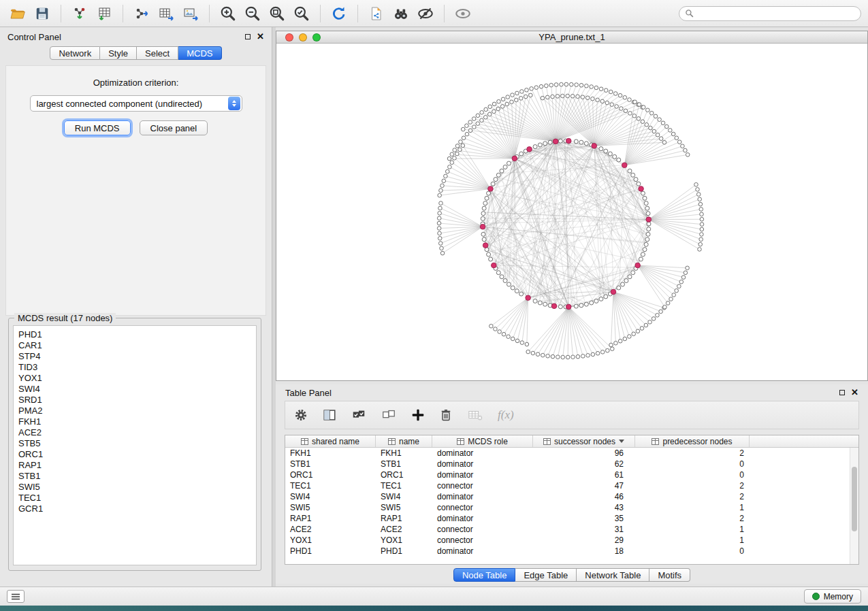 Image resolution: width=868 pixels, height=611 pixels. What do you see at coordinates (138, 465) in the screenshot?
I see `result-node: RAP1` at bounding box center [138, 465].